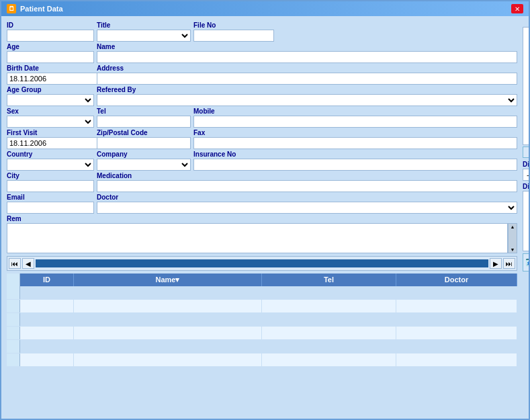 The height and width of the screenshot is (420, 530). What do you see at coordinates (50, 161) in the screenshot?
I see `country-field-group: Country` at bounding box center [50, 161].